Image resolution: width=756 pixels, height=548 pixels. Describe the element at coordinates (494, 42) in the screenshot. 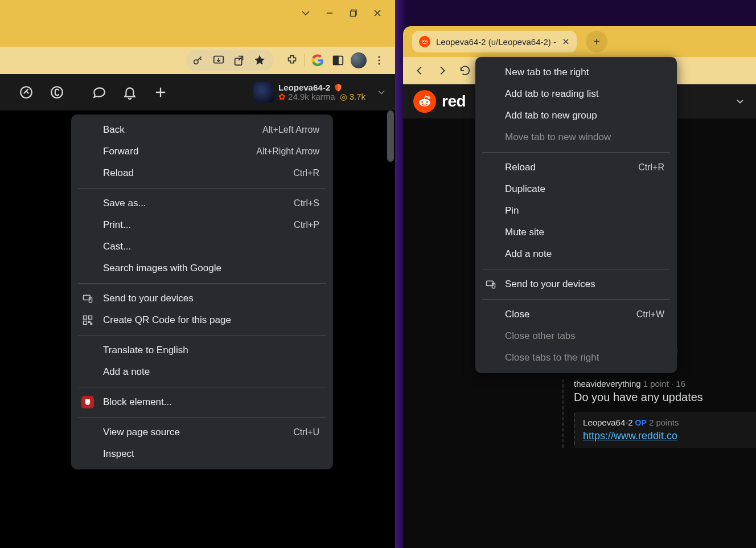

I see `browser-tab: Leopeva64-2 (u/Leopeva64-2) -` at that location.